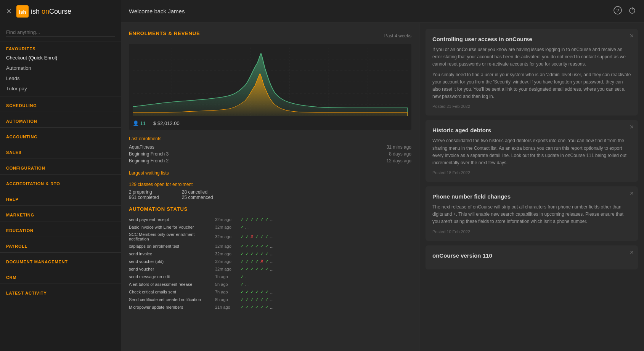  What do you see at coordinates (144, 192) in the screenshot?
I see `preparing-stat: 2 preparing` at bounding box center [144, 192].